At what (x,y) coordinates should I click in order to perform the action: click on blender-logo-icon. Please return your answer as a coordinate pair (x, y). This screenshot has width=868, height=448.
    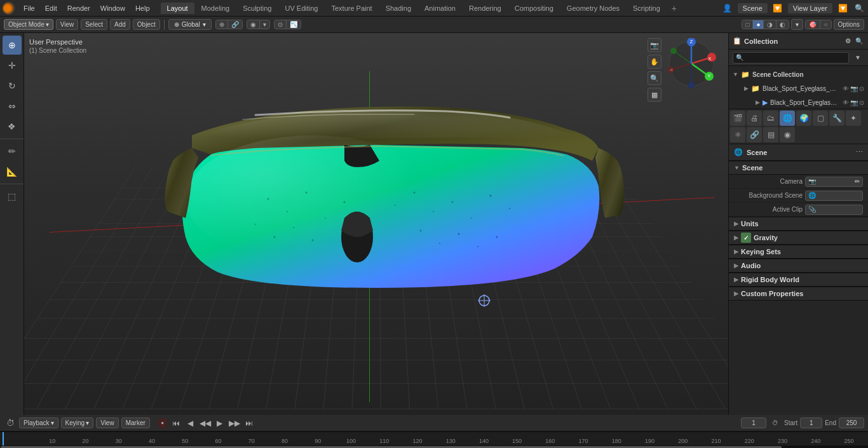
    Looking at the image, I should click on (9, 8).